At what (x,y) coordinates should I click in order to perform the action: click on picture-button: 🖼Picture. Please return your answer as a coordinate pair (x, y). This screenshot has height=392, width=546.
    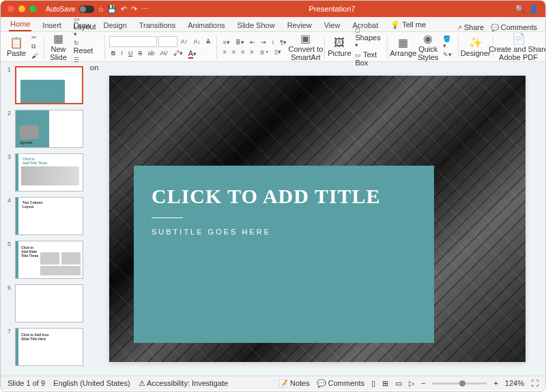
    Looking at the image, I should click on (339, 47).